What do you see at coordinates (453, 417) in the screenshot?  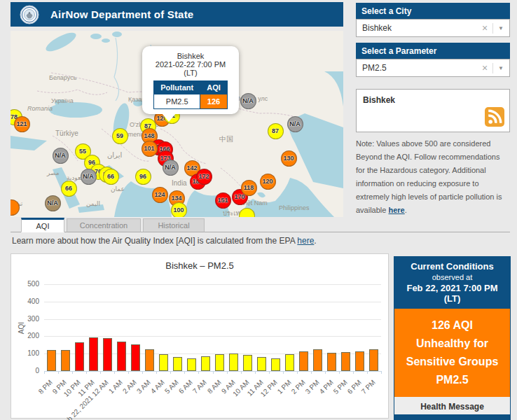 I see `cc-footer-bar` at bounding box center [453, 417].